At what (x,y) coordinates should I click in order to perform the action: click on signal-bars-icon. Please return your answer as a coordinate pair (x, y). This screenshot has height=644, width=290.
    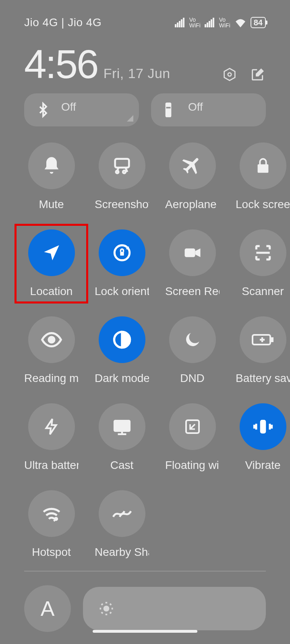
    Looking at the image, I should click on (180, 23).